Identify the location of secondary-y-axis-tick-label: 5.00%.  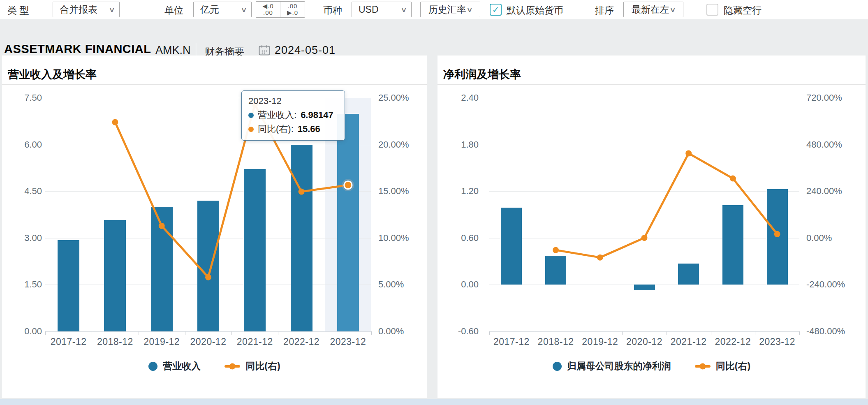
(405, 285).